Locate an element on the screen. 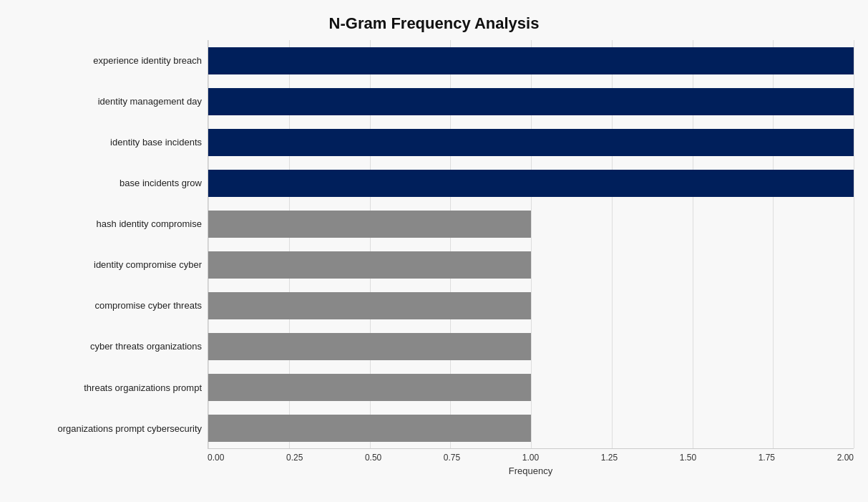 The image size is (868, 502). y-label: identity management day is located at coordinates (108, 102).